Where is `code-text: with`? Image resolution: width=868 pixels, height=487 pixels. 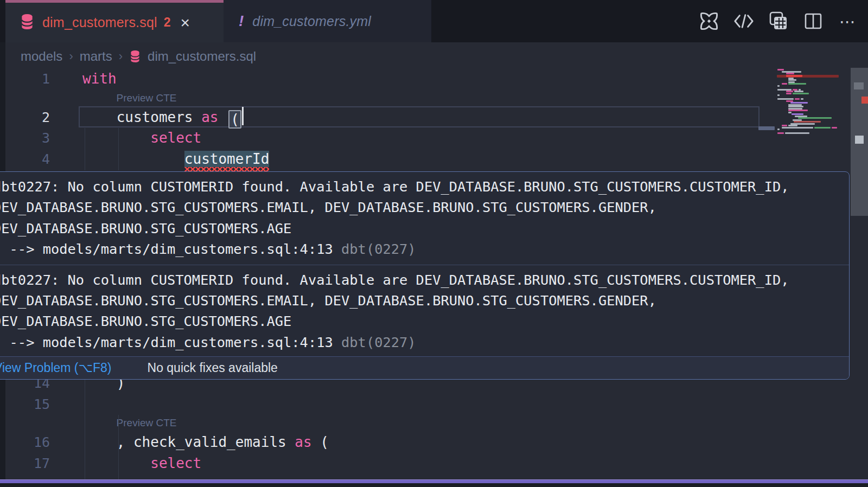 code-text: with is located at coordinates (100, 79).